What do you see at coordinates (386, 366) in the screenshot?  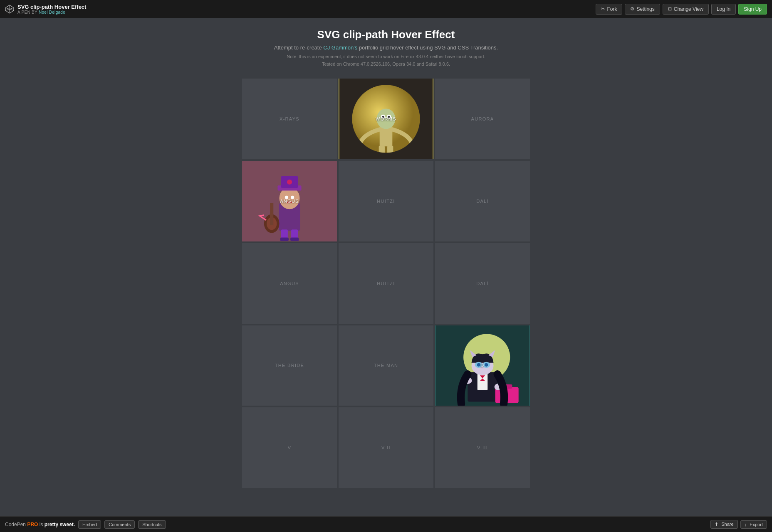 I see `grid-cell-man: THE MAN` at bounding box center [386, 366].